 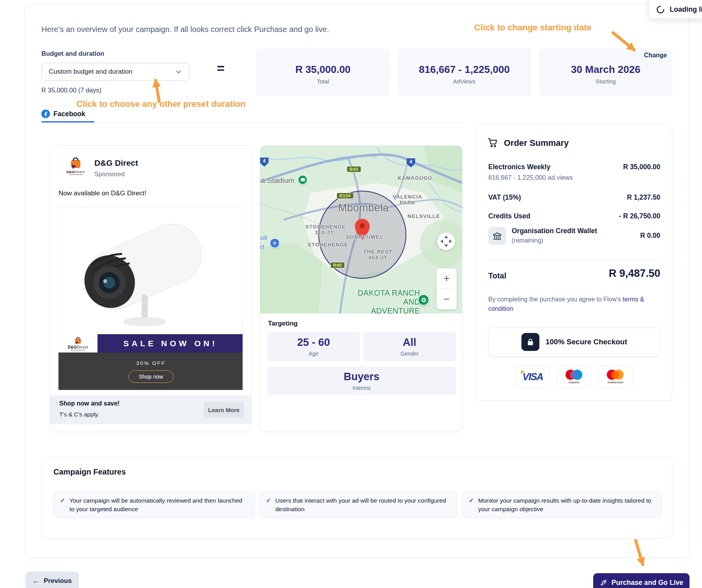 What do you see at coordinates (574, 342) in the screenshot?
I see `secure-checkout-badge: 100% Secure Checkout` at bounding box center [574, 342].